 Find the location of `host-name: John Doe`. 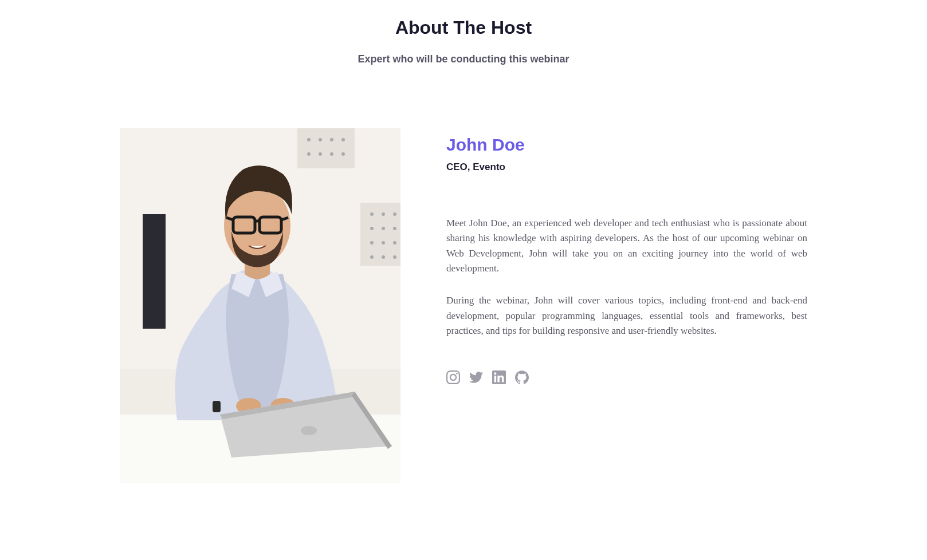

host-name: John Doe is located at coordinates (627, 145).